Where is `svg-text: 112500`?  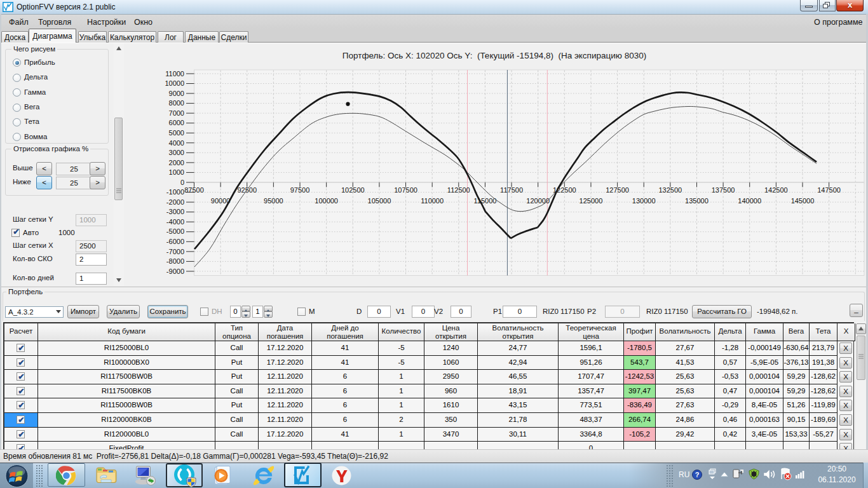
svg-text: 112500 is located at coordinates (459, 190).